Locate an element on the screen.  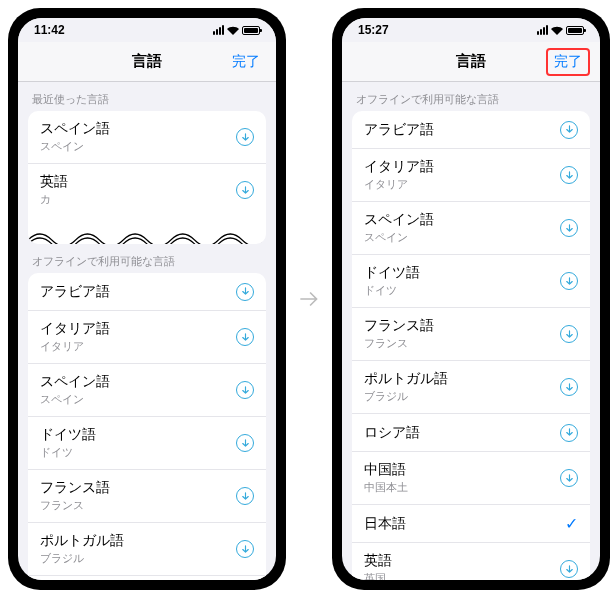
language-name: 中国語 is located at coordinates (386, 470).